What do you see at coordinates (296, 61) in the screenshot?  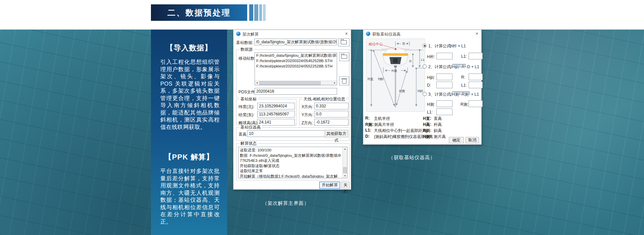 I see `list-item: F:/hctest/ppktest/20200324/05452528B.STH` at bounding box center [296, 61].